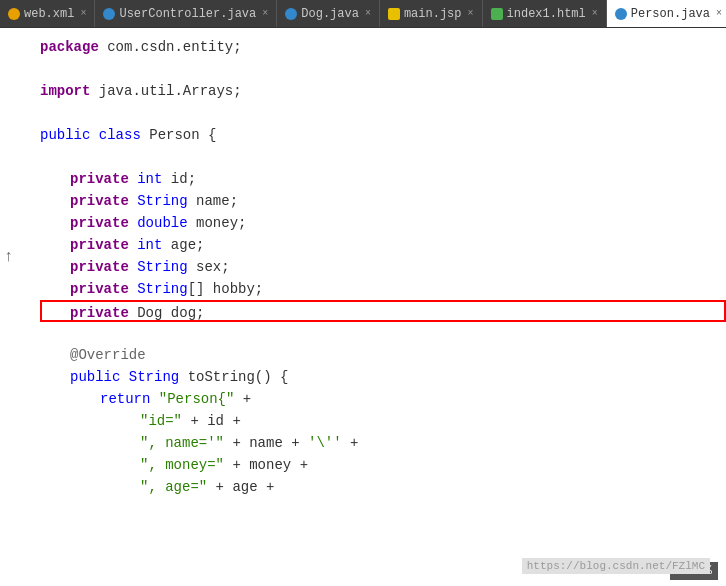 The image size is (726, 586). I want to click on type-int-1: int, so click(154, 179).